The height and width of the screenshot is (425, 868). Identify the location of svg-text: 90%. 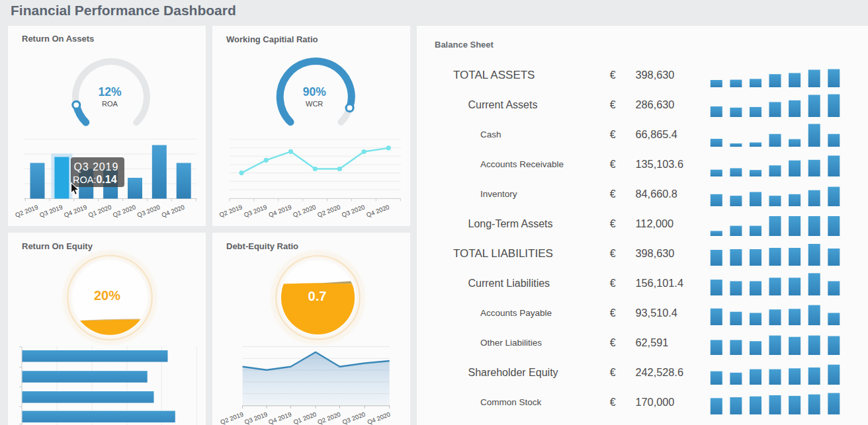
(315, 92).